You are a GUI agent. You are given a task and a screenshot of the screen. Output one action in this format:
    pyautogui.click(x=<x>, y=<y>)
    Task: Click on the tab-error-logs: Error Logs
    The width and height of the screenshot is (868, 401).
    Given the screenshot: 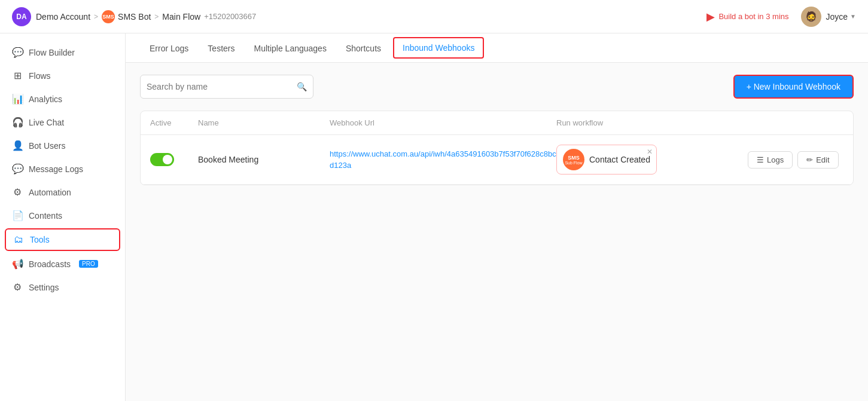 What is the action you would take?
    pyautogui.click(x=169, y=48)
    